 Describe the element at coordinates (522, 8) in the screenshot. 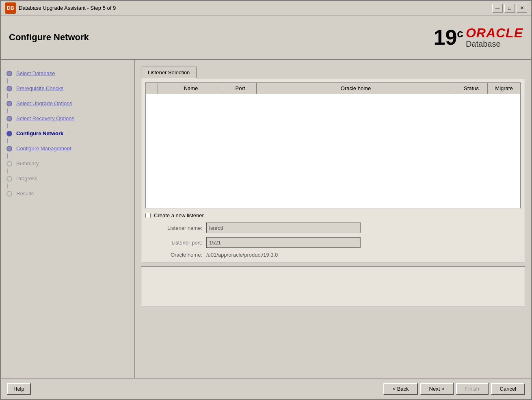

I see `close-button: ✕` at that location.